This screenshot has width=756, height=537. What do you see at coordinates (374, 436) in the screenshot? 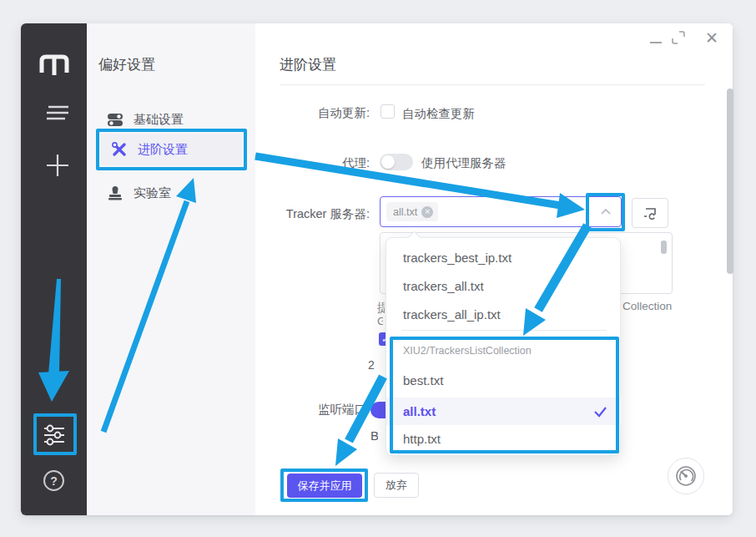
I see `port-text-fragment: B` at bounding box center [374, 436].